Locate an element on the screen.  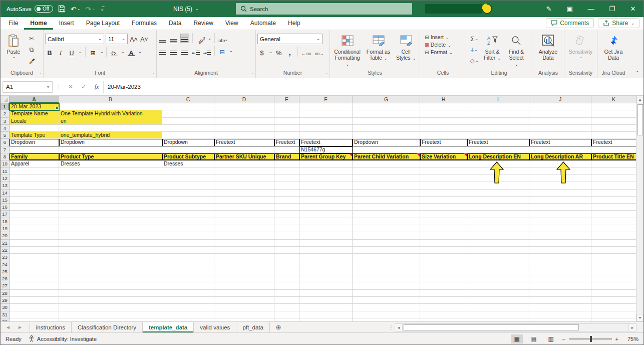
cell-I29 is located at coordinates (498, 300).